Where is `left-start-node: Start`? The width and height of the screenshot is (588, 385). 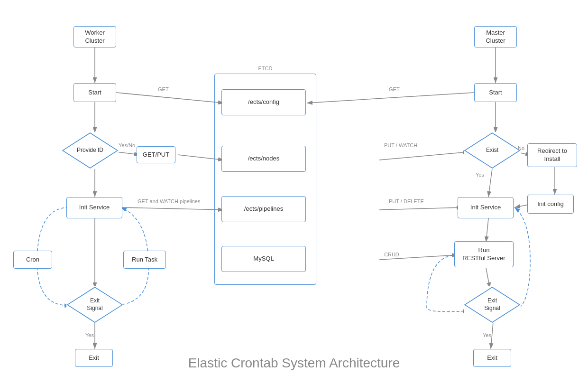 left-start-node: Start is located at coordinates (95, 93).